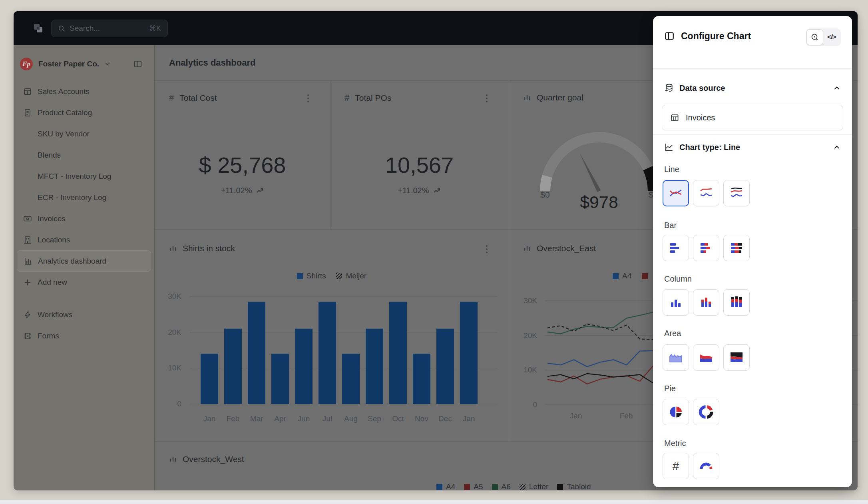 This screenshot has height=504, width=868. I want to click on sidebar-item-analytics-dashboard: Analytics dashboard, so click(84, 261).